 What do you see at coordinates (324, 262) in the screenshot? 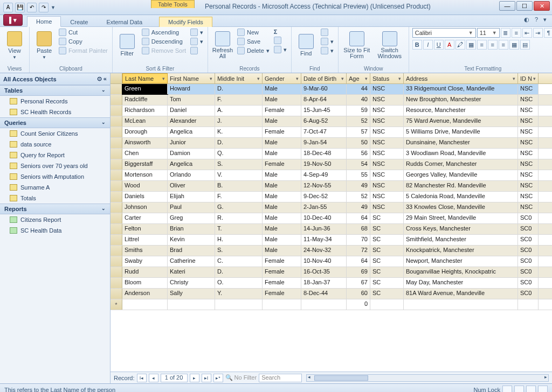
I see `cell: 10-Nov-40` at bounding box center [324, 262].